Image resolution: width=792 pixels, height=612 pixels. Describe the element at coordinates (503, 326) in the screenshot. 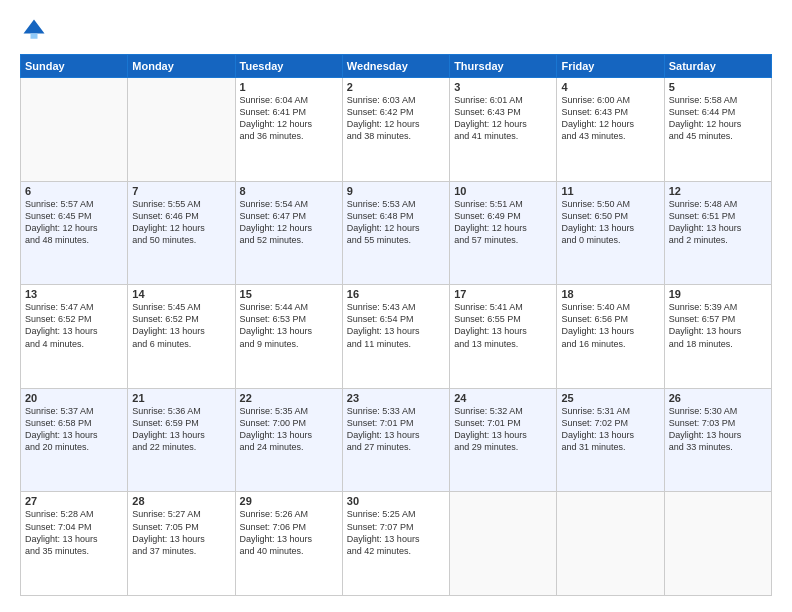

I see `day-info: Sunrise: 5:41 AM Sunset: 6:55 PM Dayligh…` at that location.